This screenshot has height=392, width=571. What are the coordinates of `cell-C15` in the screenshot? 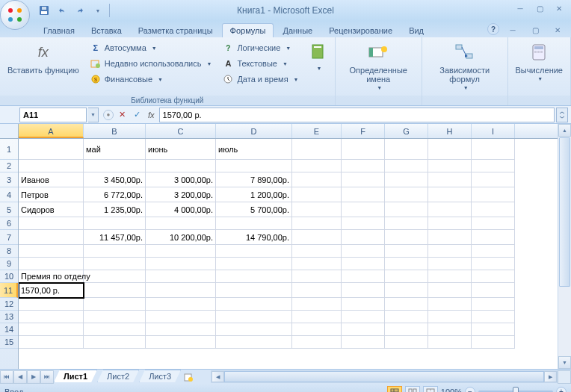 It's located at (181, 342).